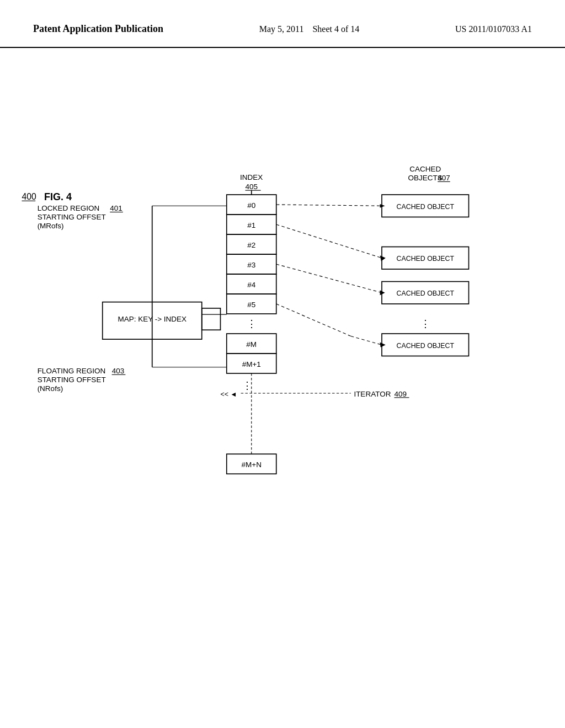  I want to click on locked-mrofs: (MRofs), so click(51, 226).